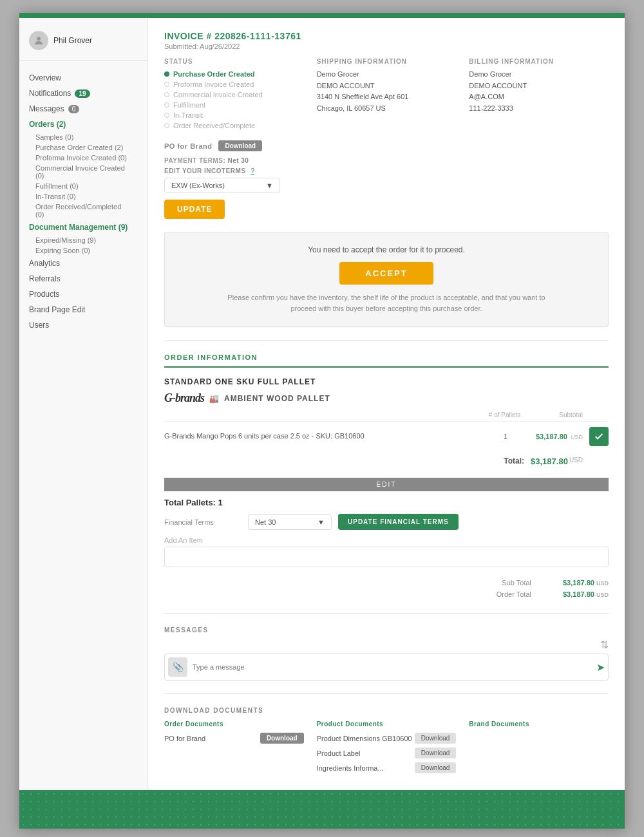  I want to click on doc-download-ingredients-button: Download, so click(435, 767).